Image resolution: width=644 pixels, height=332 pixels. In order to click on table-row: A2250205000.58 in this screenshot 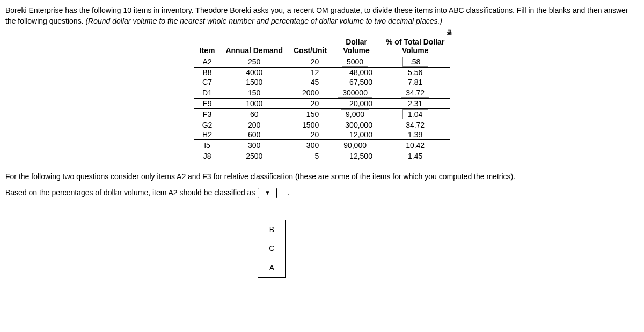, I will do `click(322, 61)`.